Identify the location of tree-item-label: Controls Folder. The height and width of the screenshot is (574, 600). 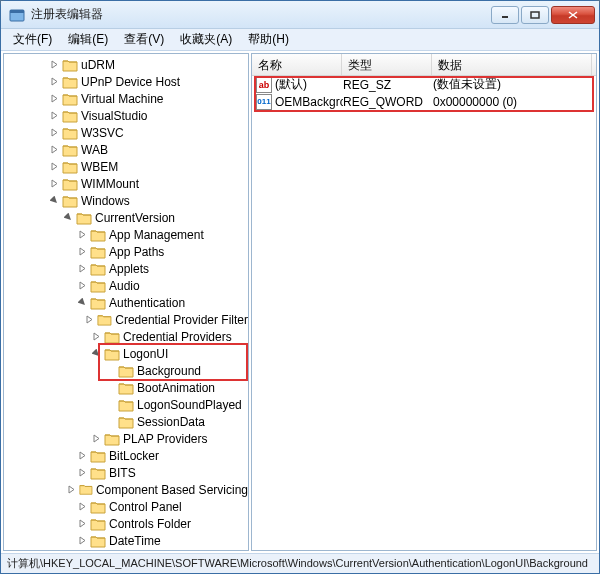
(150, 524).